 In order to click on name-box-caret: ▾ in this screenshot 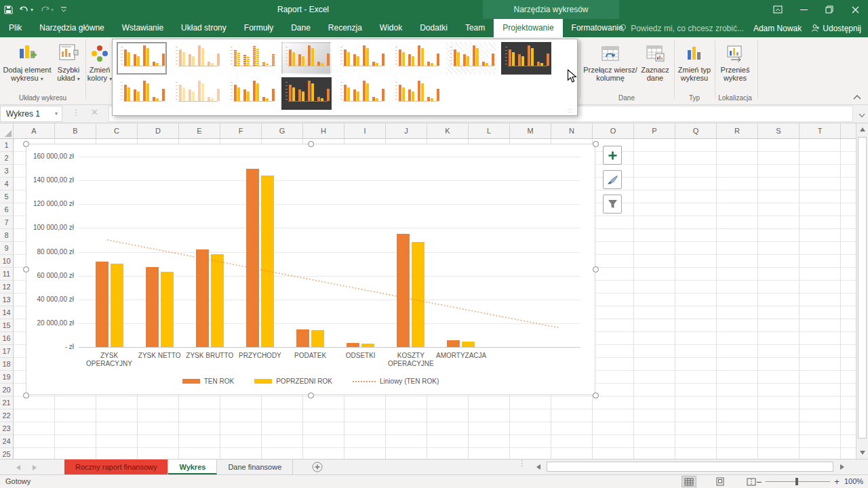, I will do `click(56, 114)`.